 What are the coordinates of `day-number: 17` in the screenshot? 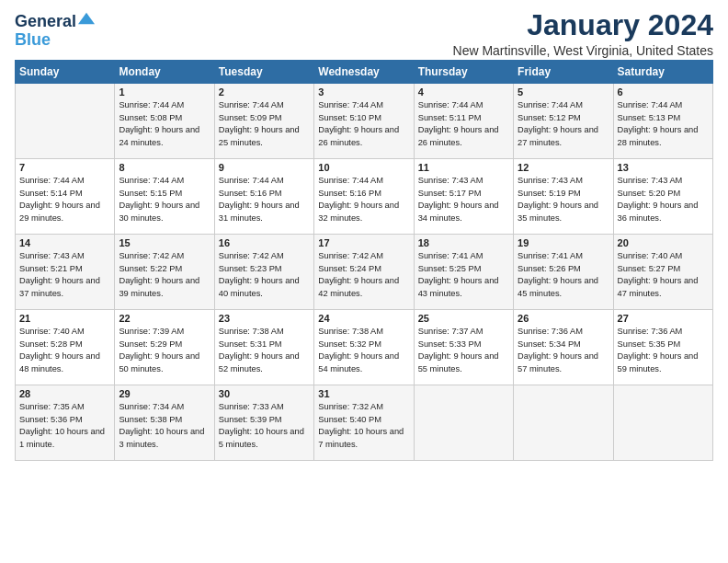 It's located at (364, 243).